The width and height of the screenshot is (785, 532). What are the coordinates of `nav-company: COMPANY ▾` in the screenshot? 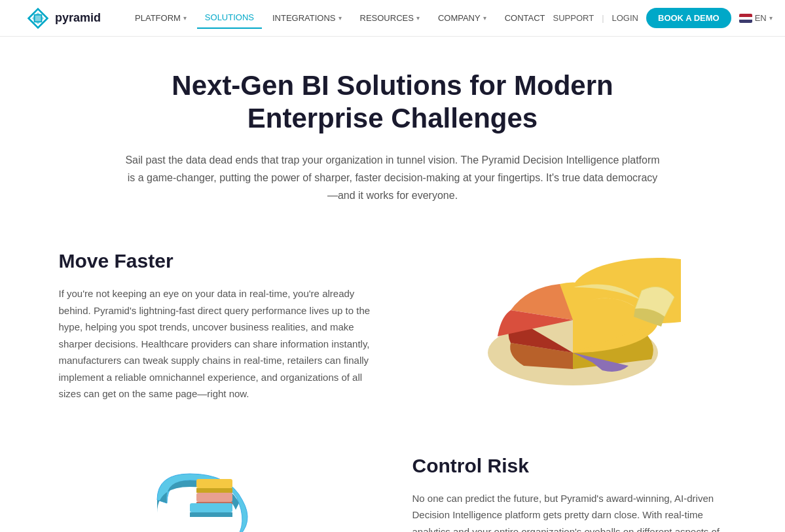 It's located at (462, 18).